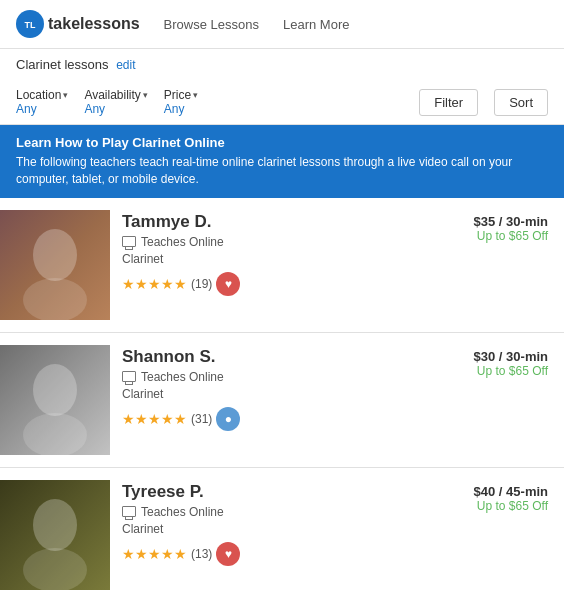 The image size is (564, 601). What do you see at coordinates (181, 109) in the screenshot?
I see `price-value: Any` at bounding box center [181, 109].